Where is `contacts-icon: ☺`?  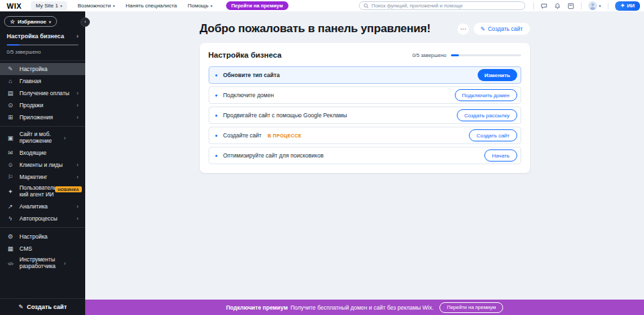 contacts-icon: ☺ is located at coordinates (11, 165).